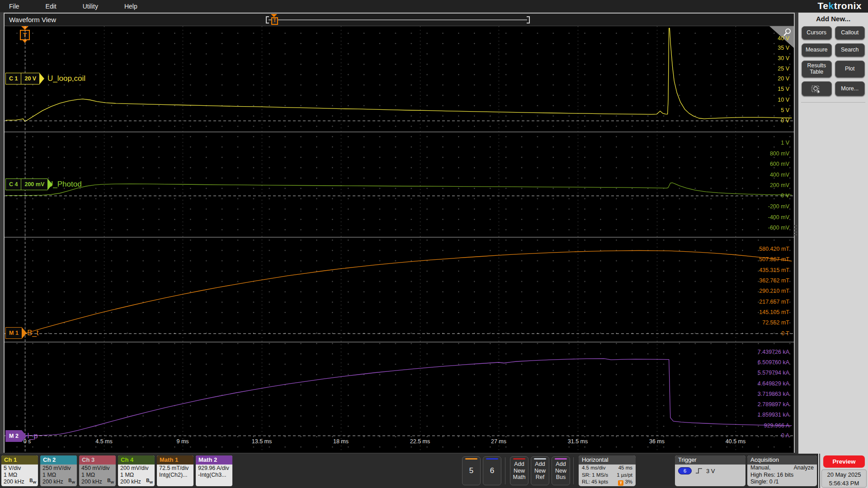 The height and width of the screenshot is (488, 868). I want to click on y-axis-label-math2-kiloamps: 4.649829 kA, so click(774, 384).